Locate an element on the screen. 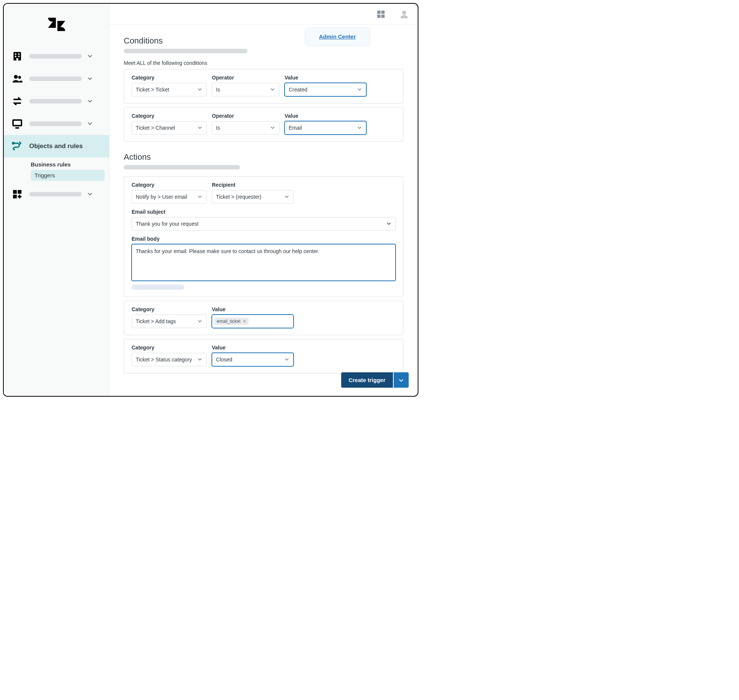 Image resolution: width=739 pixels, height=700 pixels. notify-recipient-select: Ticket > (requester) is located at coordinates (253, 197).